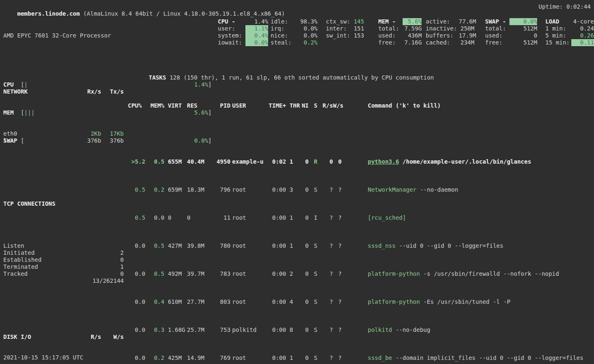 The height and width of the screenshot is (364, 594). I want to click on stat-label: sw_int:, so click(339, 35).